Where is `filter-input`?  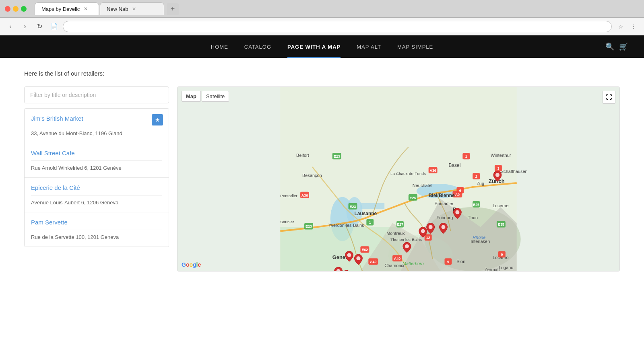
filter-input is located at coordinates (97, 95).